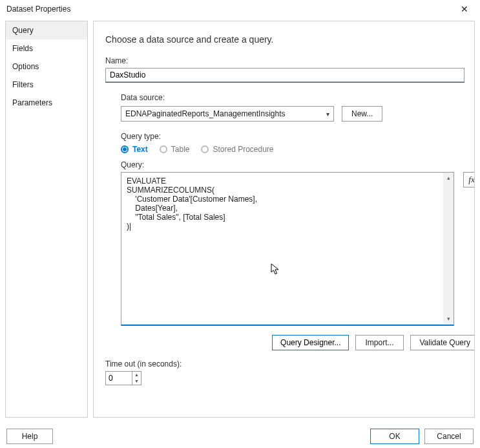  What do you see at coordinates (47, 85) in the screenshot?
I see `sidebar-item-filters: Filters` at bounding box center [47, 85].